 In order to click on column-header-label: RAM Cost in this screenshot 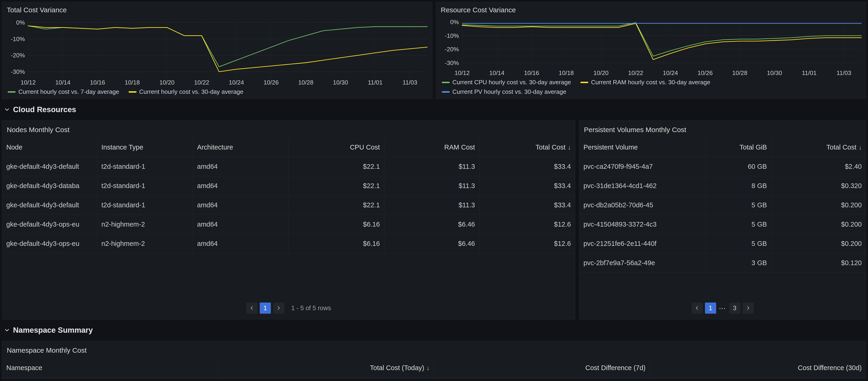, I will do `click(460, 147)`.